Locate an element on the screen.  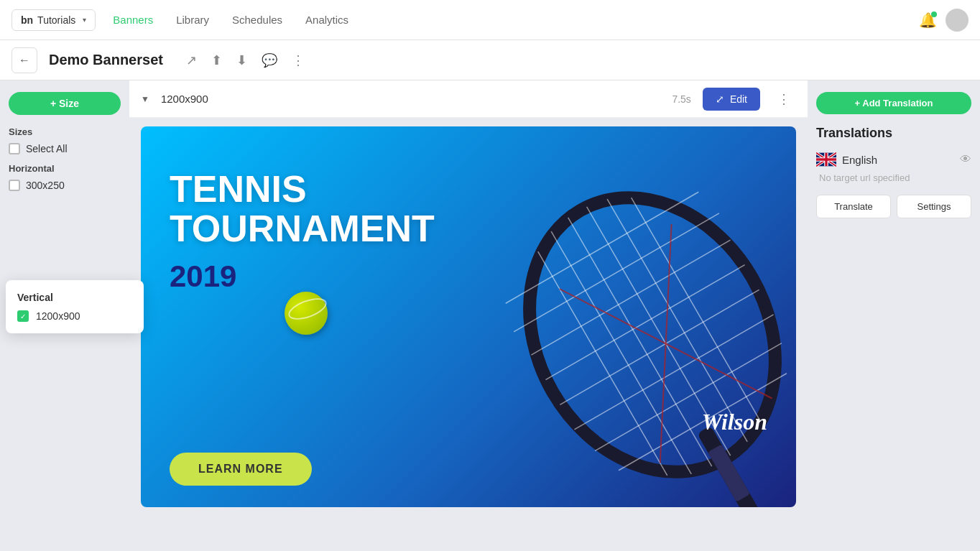
dropdown-item: ✓ 1200x900 is located at coordinates (75, 316).